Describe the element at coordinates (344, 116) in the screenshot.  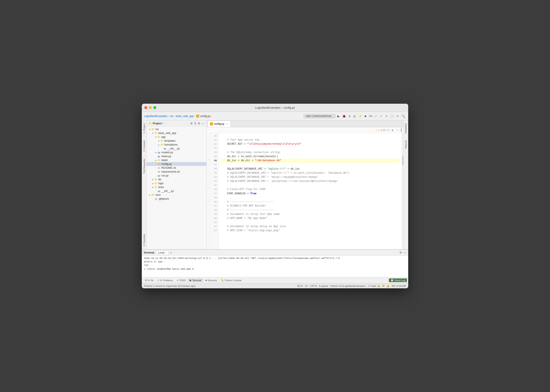
I see `debug-button: 🐞` at that location.